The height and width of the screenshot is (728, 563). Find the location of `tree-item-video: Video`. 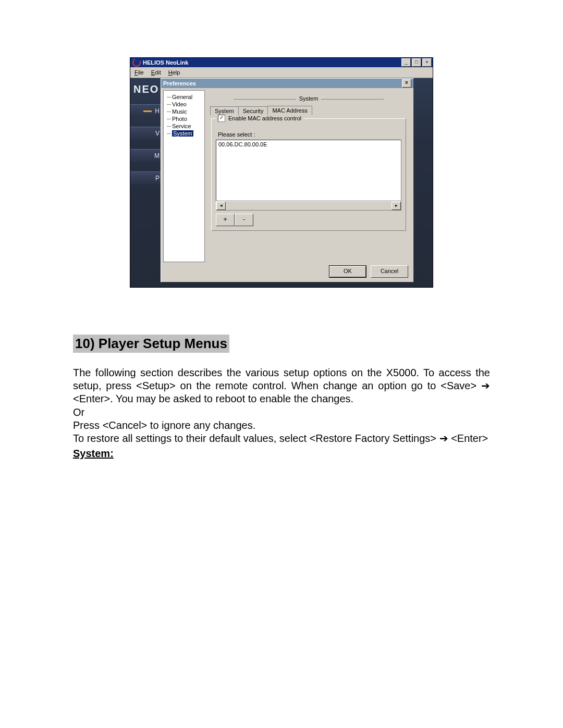

tree-item-video: Video is located at coordinates (186, 104).